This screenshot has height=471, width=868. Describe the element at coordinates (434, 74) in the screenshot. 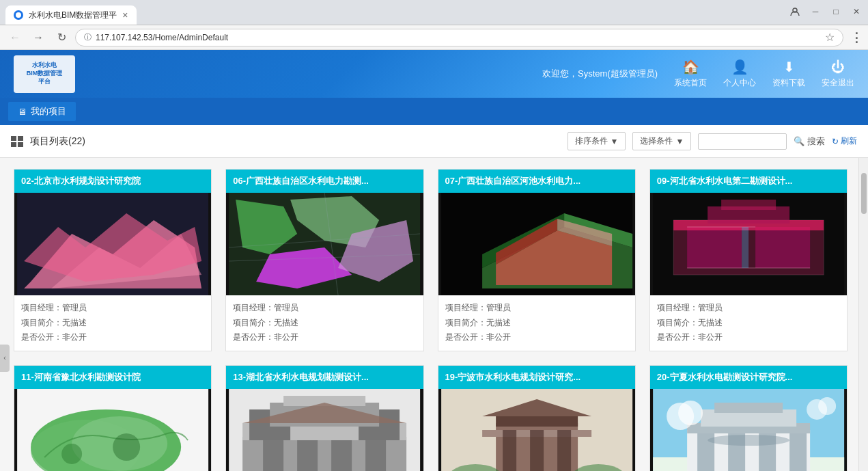

I see `app-header: 水利水电 BIM数据管理 平台 欢迎您，System(超级管理员) 🏠 系统首页…` at that location.